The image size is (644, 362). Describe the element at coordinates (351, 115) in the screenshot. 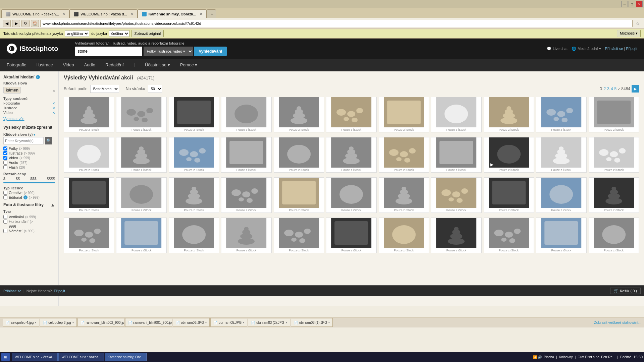

I see `image-card-5: Pouze z iStock` at that location.